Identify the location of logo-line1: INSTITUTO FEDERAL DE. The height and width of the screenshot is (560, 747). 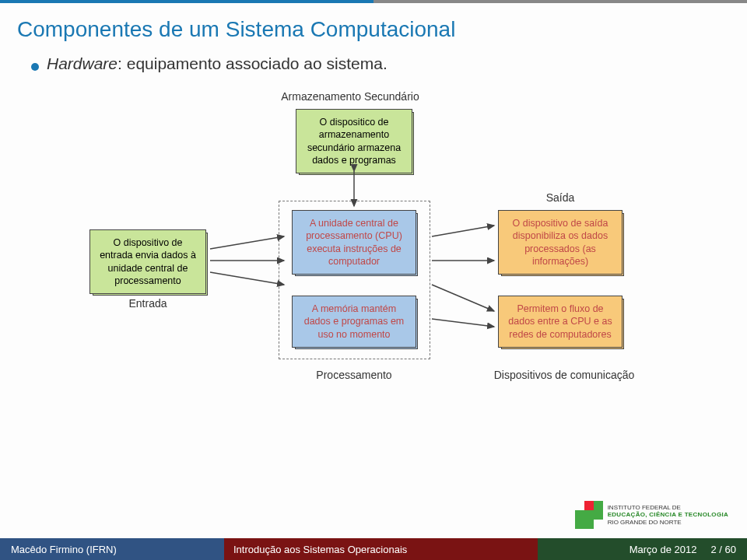
(668, 507).